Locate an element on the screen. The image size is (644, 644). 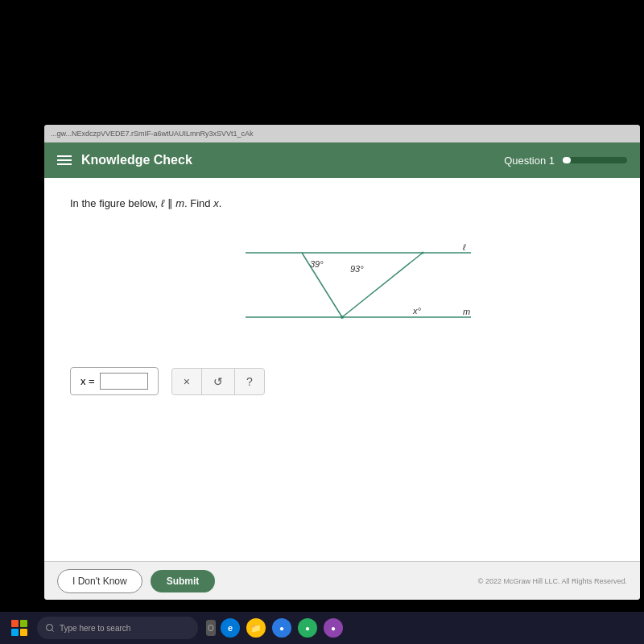
app-title: Knowledge Check is located at coordinates (137, 160).